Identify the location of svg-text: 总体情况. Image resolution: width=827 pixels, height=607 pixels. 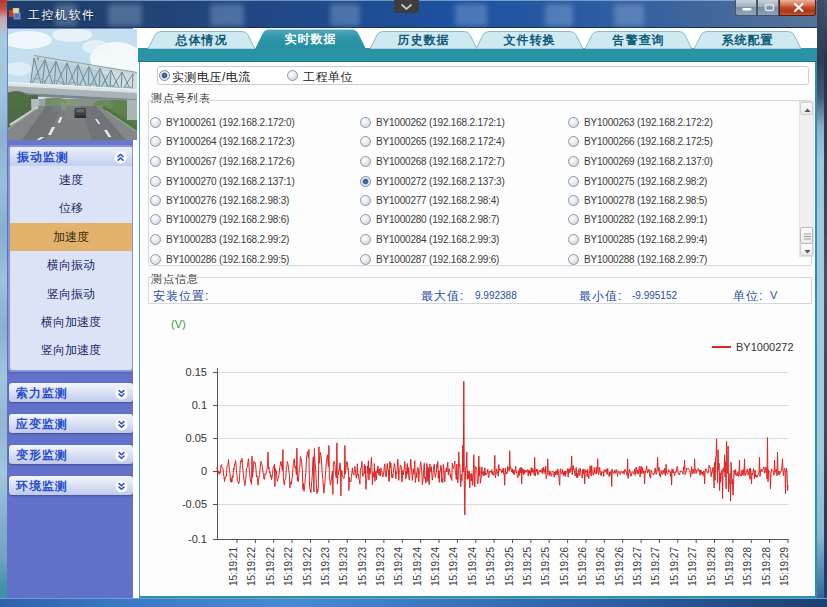
(202, 40).